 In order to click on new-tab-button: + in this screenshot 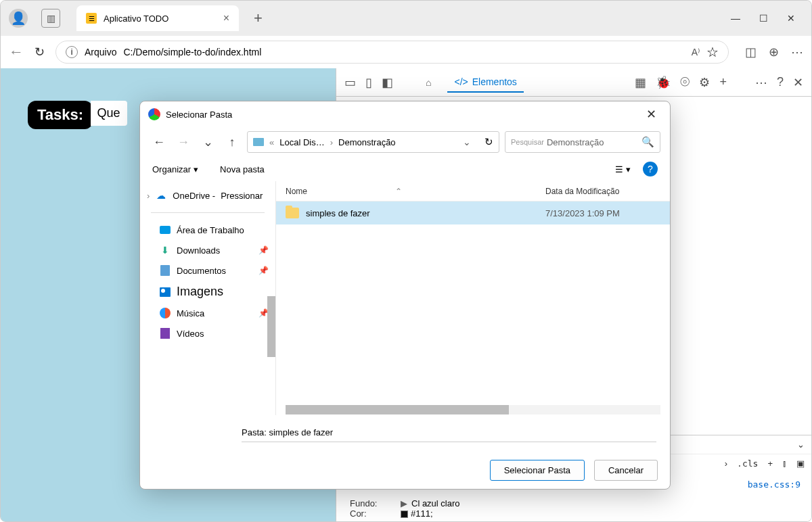, I will do `click(258, 18)`.